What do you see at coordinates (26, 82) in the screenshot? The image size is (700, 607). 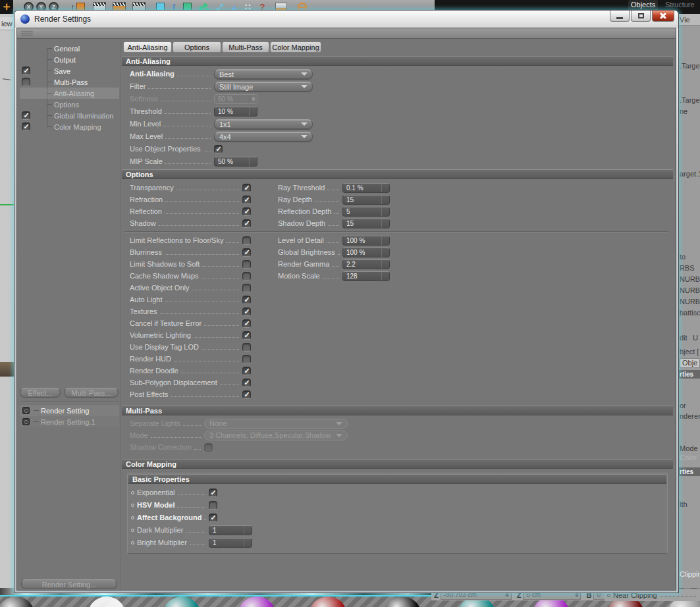 I see `multi-pass-enable-checkbox` at bounding box center [26, 82].